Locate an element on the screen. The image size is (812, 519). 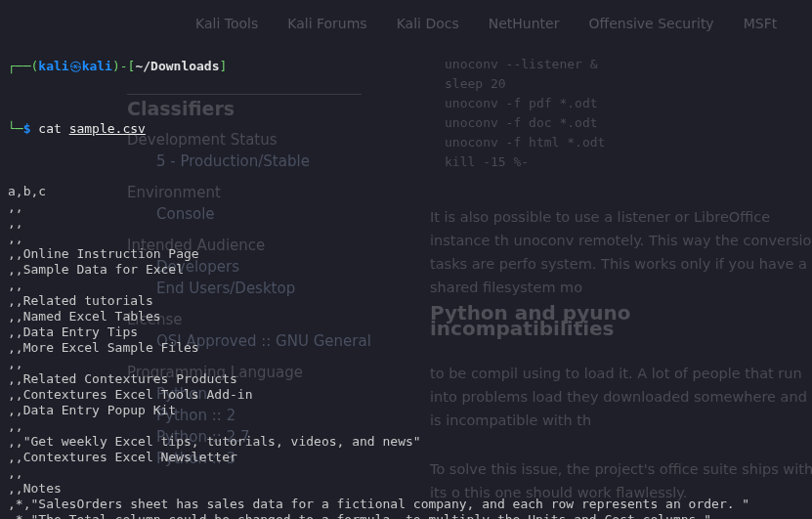
prompt-corner2: └─ is located at coordinates (16, 129).